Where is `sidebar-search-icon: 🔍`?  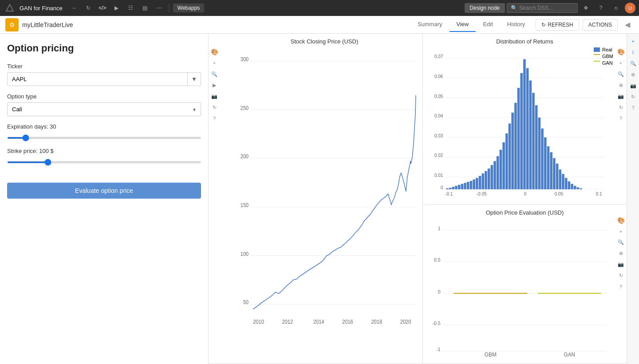 sidebar-search-icon: 🔍 is located at coordinates (633, 63).